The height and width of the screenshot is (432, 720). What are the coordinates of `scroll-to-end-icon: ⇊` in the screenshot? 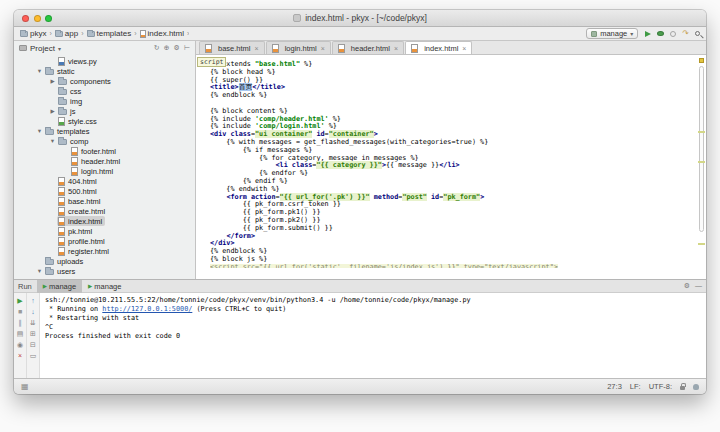 It's located at (34, 322).